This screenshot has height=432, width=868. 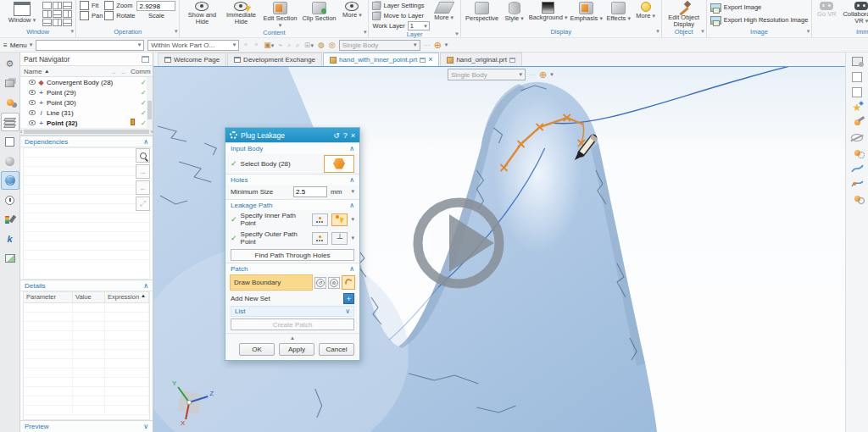 I want to click on emphasis-button: Emphasis ▾, so click(x=587, y=12).